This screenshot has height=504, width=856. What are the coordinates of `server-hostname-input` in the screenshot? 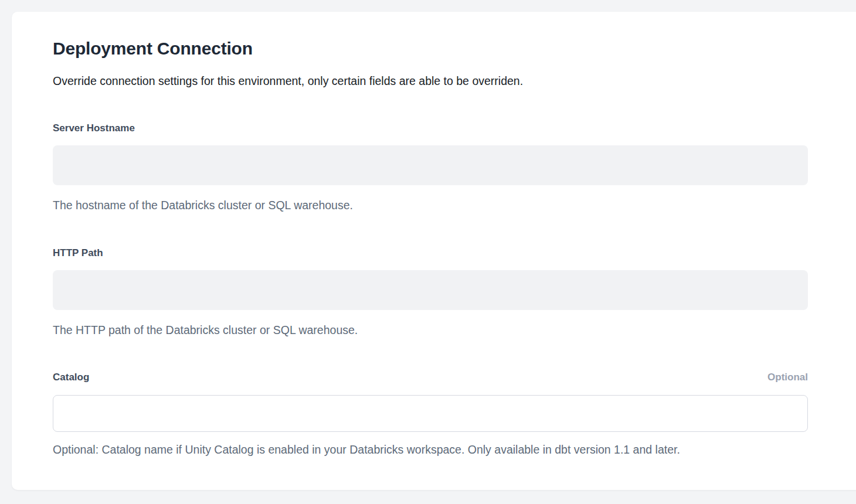 It's located at (430, 165).